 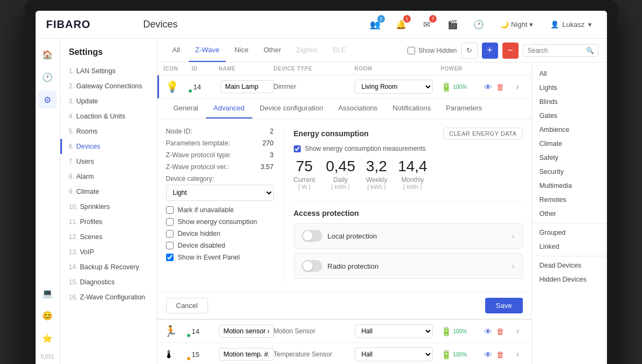 I want to click on radio-protection-toggle, so click(x=312, y=266).